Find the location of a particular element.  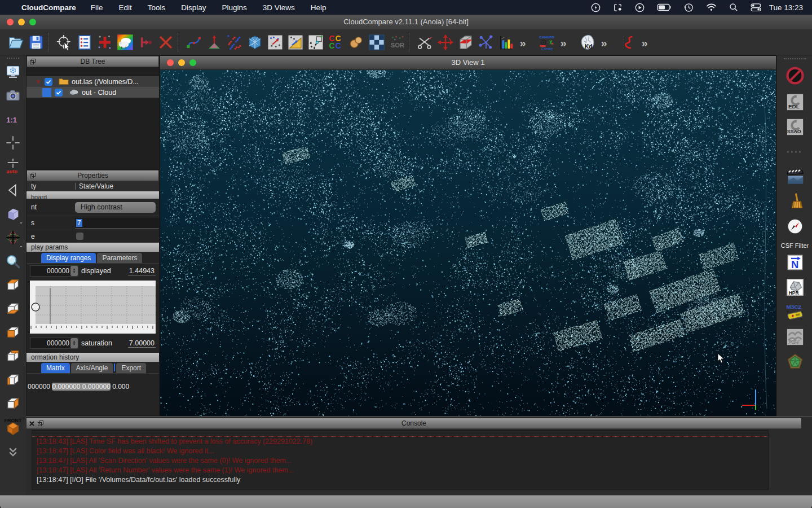

console-message: [13:18:43] [LAS] Time SF has been shifte… is located at coordinates (400, 441).